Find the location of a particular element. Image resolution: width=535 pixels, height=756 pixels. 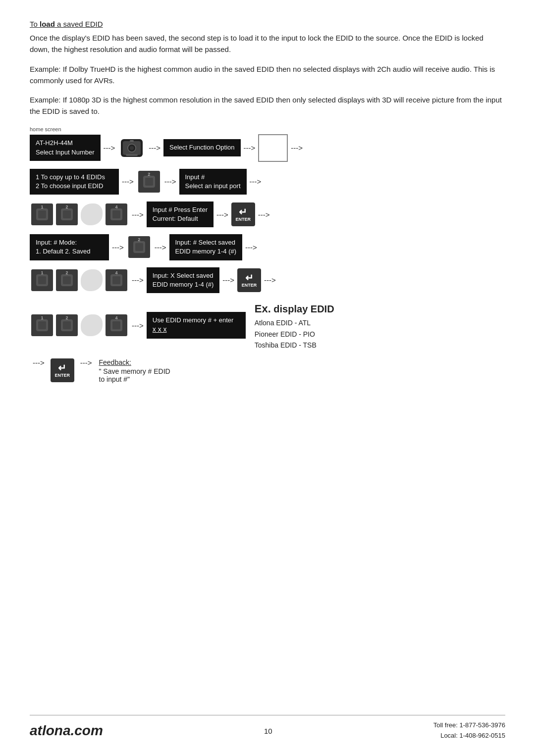

btn-group-1: 1 2 4 is located at coordinates (79, 214).